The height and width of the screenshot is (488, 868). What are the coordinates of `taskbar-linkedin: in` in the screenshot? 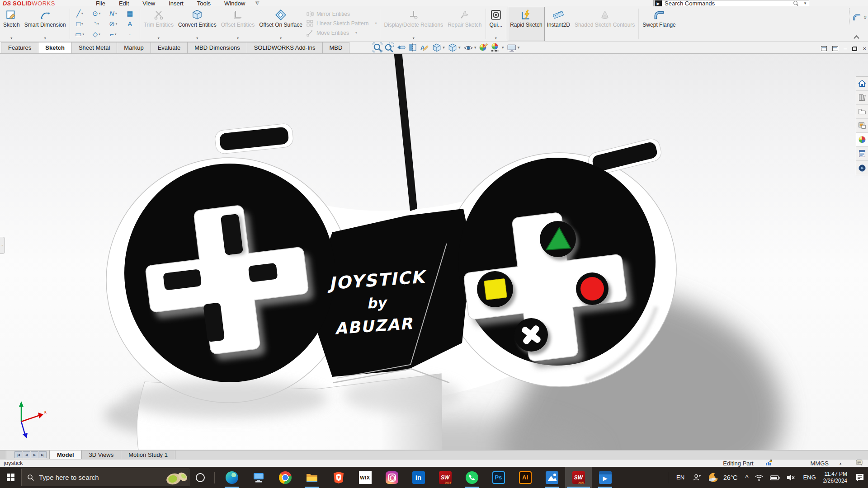 It's located at (419, 477).